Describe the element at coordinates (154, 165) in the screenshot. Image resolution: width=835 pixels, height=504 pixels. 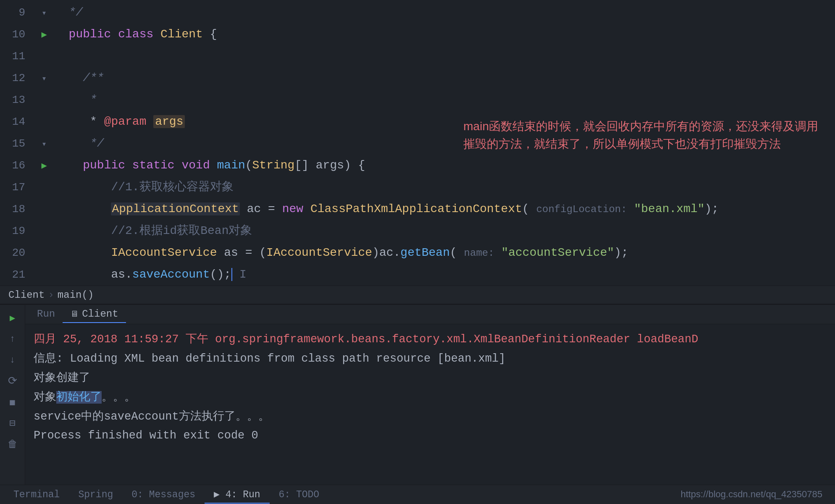
I see `code-token: static` at that location.